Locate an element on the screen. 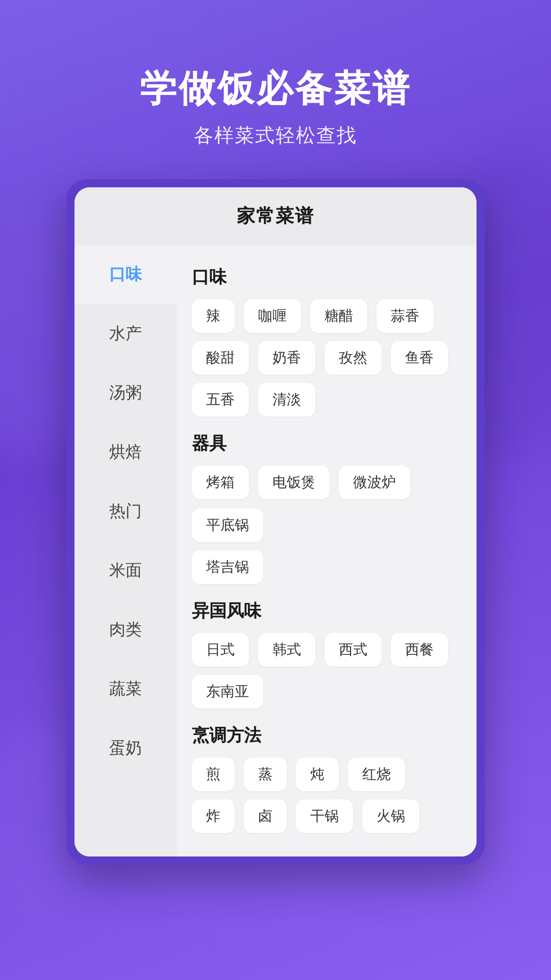 This screenshot has width=551, height=980. tag-kaoxiang: 烤箱 is located at coordinates (220, 482).